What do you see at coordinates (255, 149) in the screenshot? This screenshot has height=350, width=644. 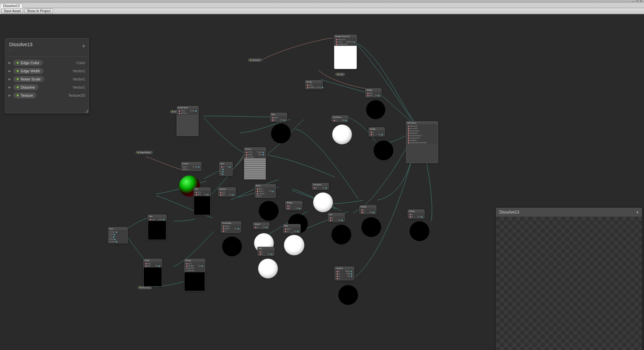 I see `node-title: Voronoi` at bounding box center [255, 149].